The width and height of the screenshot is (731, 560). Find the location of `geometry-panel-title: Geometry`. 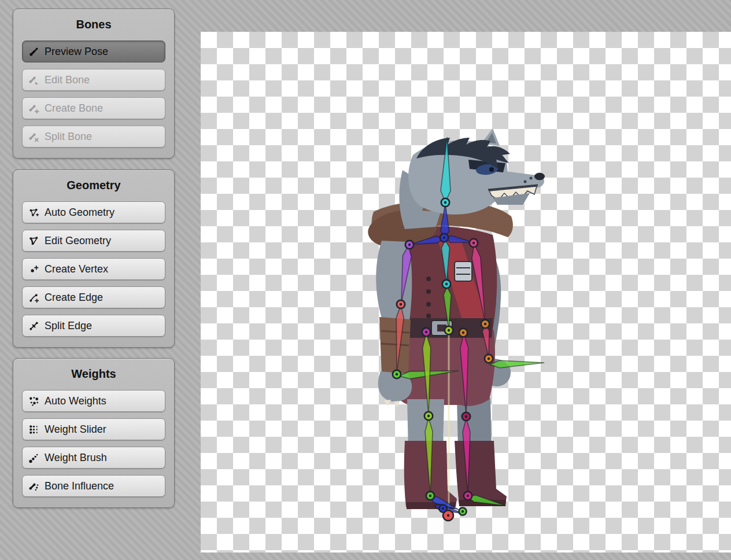

geometry-panel-title: Geometry is located at coordinates (94, 185).